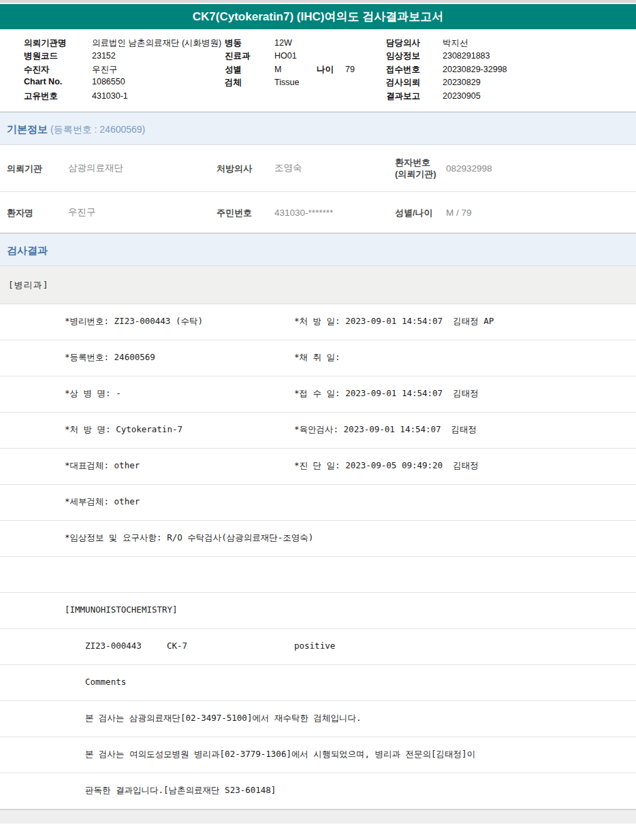  What do you see at coordinates (189, 538) in the screenshot?
I see `detail-left: *임상정보 및 요구사항: R/O 수탁검사(삼광의료재단-조영숙)` at bounding box center [189, 538].